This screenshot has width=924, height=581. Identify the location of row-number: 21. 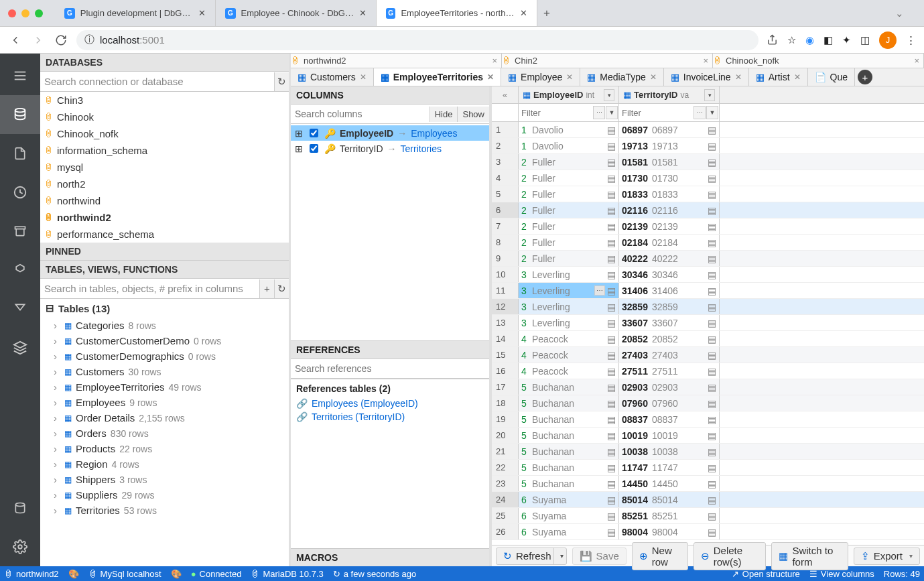
(505, 452).